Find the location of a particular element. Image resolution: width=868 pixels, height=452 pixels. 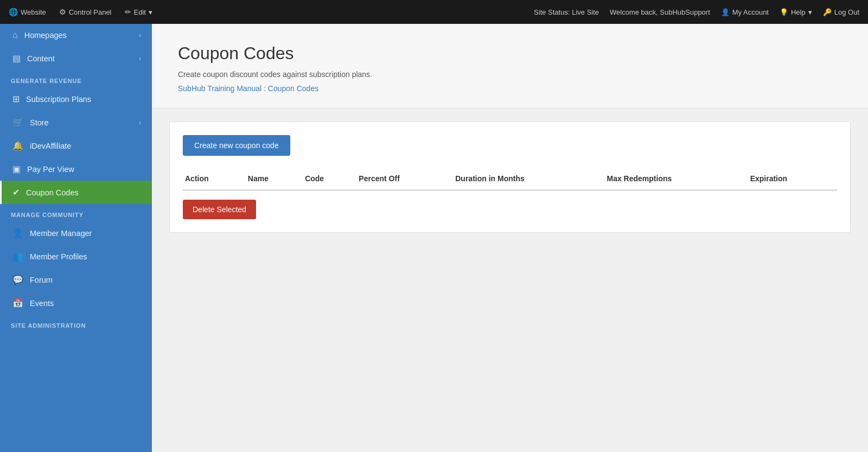

table-header: Action Name Code Percent Off Duration in… is located at coordinates (510, 179).